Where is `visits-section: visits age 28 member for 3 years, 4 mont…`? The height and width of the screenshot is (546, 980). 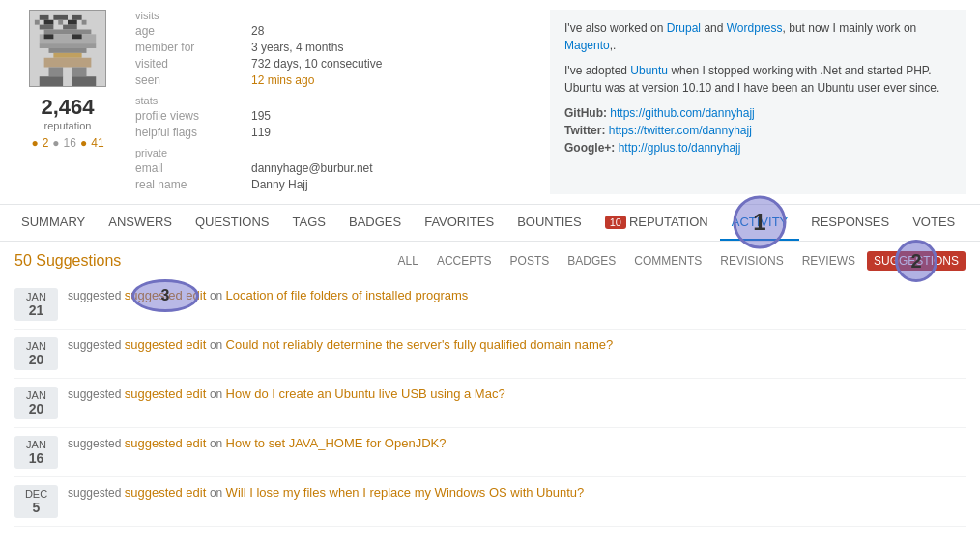
visits-section: visits age 28 member for 3 years, 4 mont… is located at coordinates (335, 48).